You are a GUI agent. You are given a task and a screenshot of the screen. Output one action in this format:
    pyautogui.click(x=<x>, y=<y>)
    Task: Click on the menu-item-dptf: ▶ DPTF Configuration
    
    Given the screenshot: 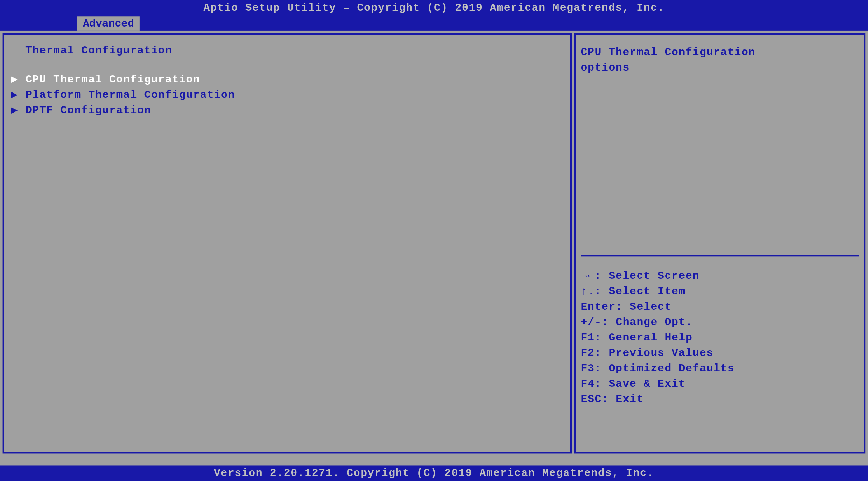 What is the action you would take?
    pyautogui.click(x=287, y=110)
    